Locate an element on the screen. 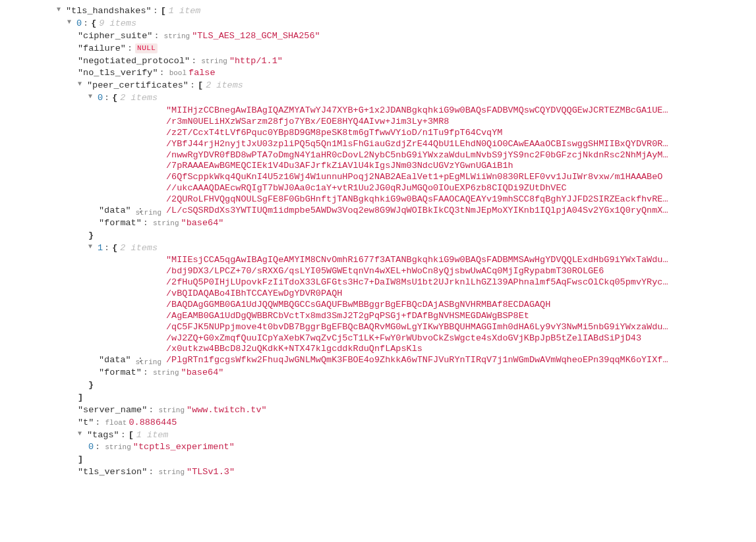 This screenshot has height=542, width=756. node-no-tls-verify: no_tls_verify : bool false is located at coordinates (378, 74).